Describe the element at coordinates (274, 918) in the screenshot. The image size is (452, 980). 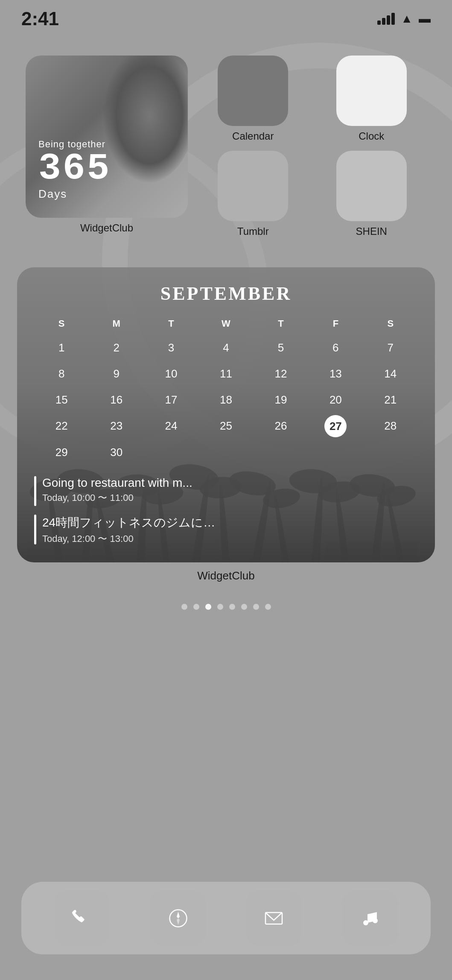
I see `dock-mail` at that location.